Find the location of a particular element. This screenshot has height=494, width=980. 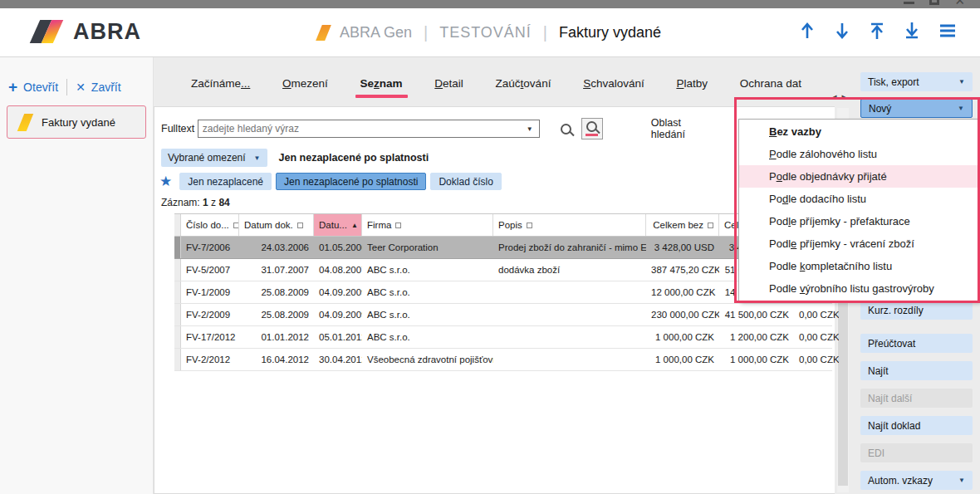

column-header-datum-dok: Datum dok. is located at coordinates (277, 225).